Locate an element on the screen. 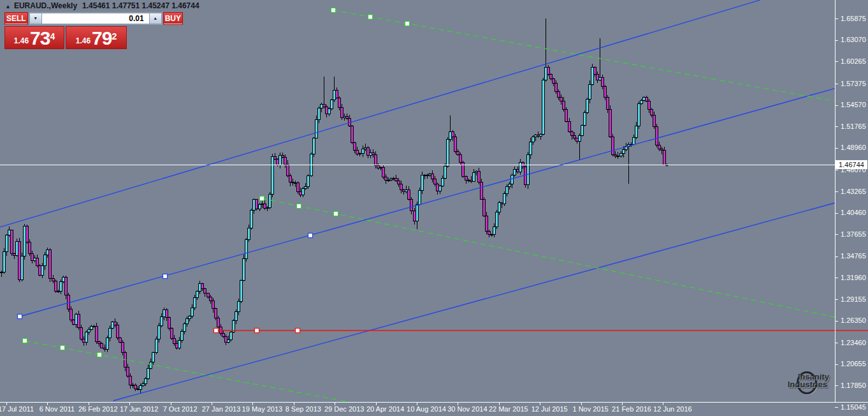 Image resolution: width=868 pixels, height=416 pixels. buy-button: BUY is located at coordinates (173, 19).